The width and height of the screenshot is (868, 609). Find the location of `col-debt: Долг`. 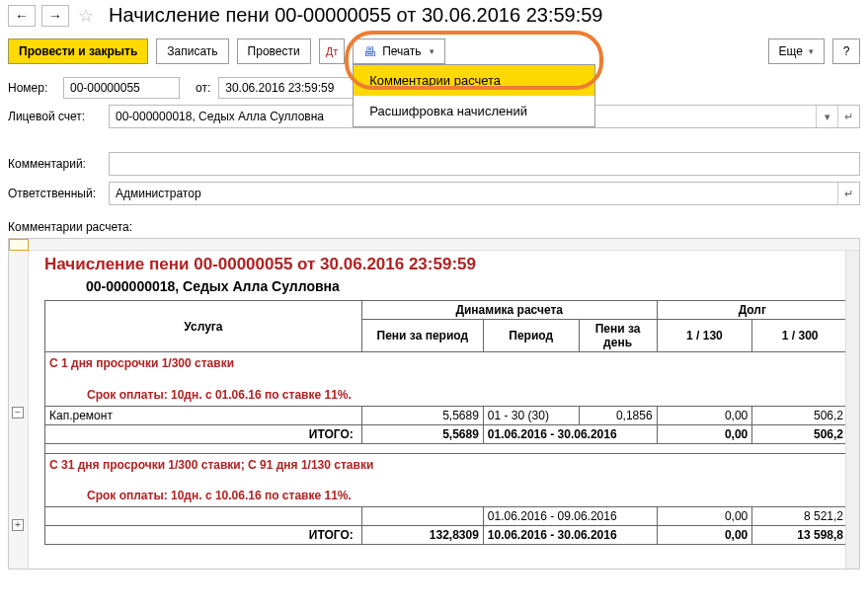

col-debt: Долг is located at coordinates (752, 310).